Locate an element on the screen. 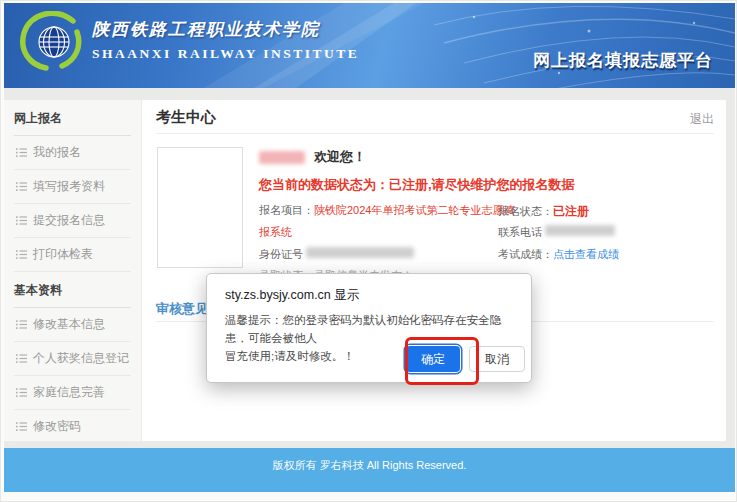 The height and width of the screenshot is (502, 737). cancel-button: 取消 is located at coordinates (497, 359).